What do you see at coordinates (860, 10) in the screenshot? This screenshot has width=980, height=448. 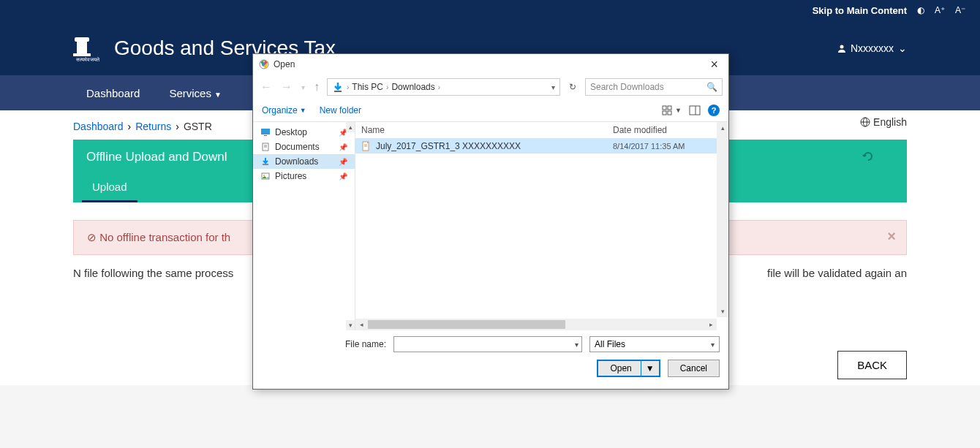 I see `skip-link: Skip to Main Content` at bounding box center [860, 10].